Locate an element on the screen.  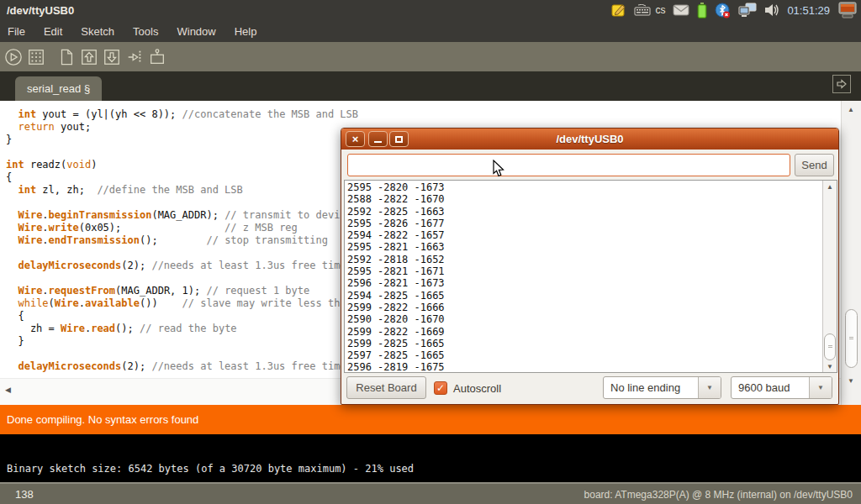
system-tray: cs 01:51:29 is located at coordinates (735, 10).